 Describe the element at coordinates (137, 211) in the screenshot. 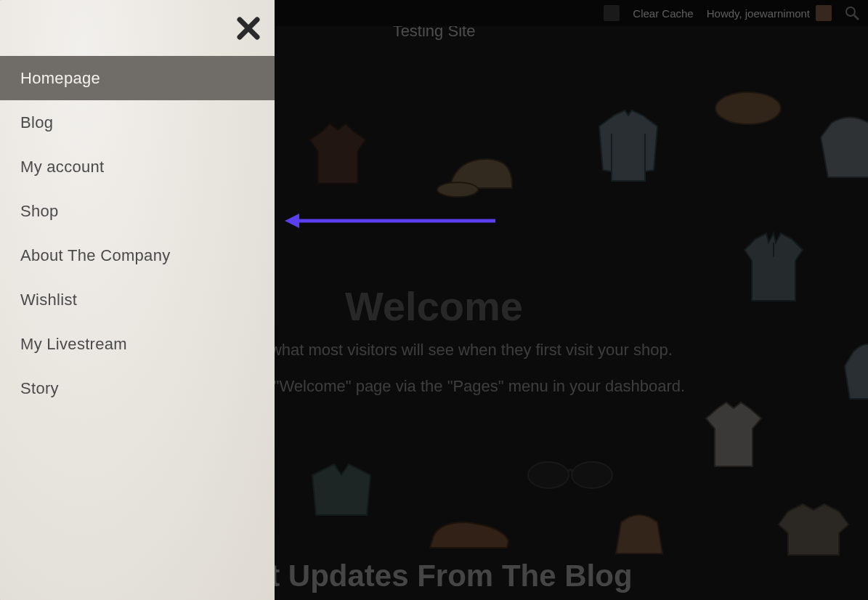

I see `sidebar-item-shop: Shop` at that location.